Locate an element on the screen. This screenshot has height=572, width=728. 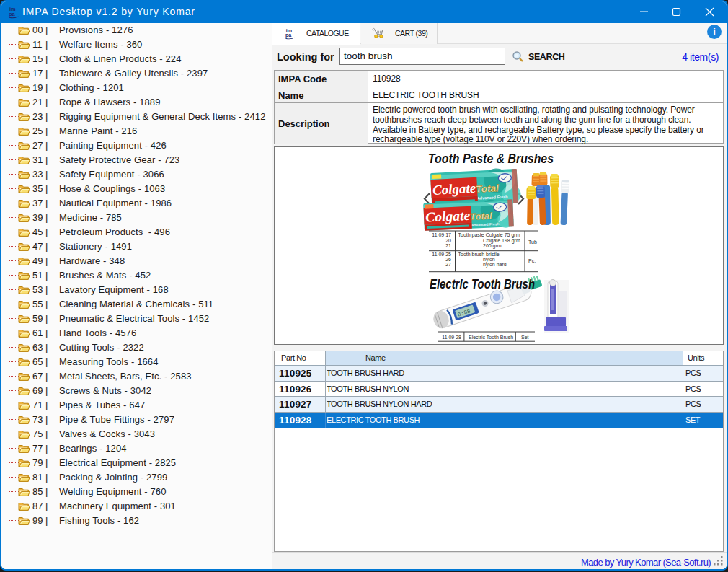
svg-text: Pc. is located at coordinates (532, 261).